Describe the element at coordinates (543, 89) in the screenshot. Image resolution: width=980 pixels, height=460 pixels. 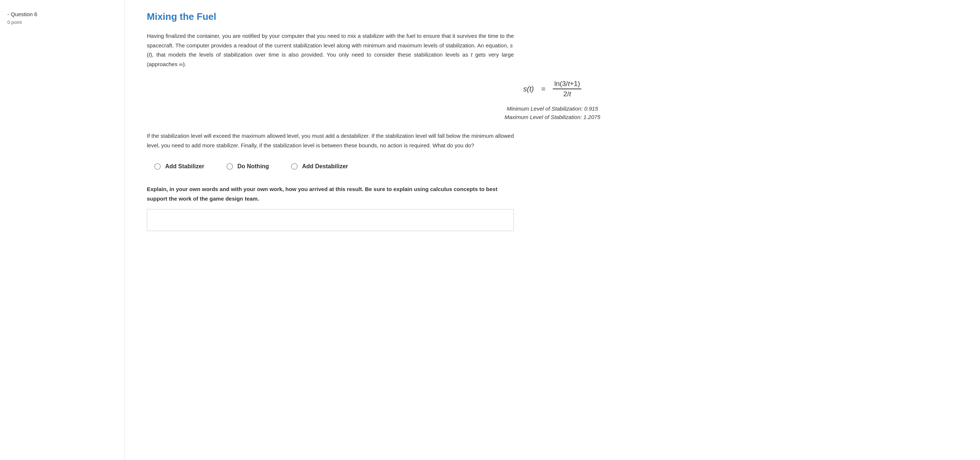
I see `formula-equals: =` at that location.